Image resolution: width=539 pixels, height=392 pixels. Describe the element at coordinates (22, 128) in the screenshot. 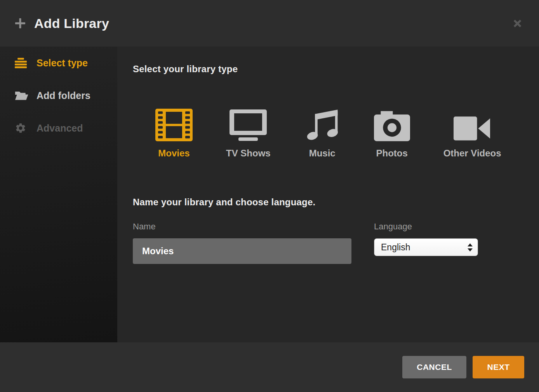

I see `gear-icon` at that location.